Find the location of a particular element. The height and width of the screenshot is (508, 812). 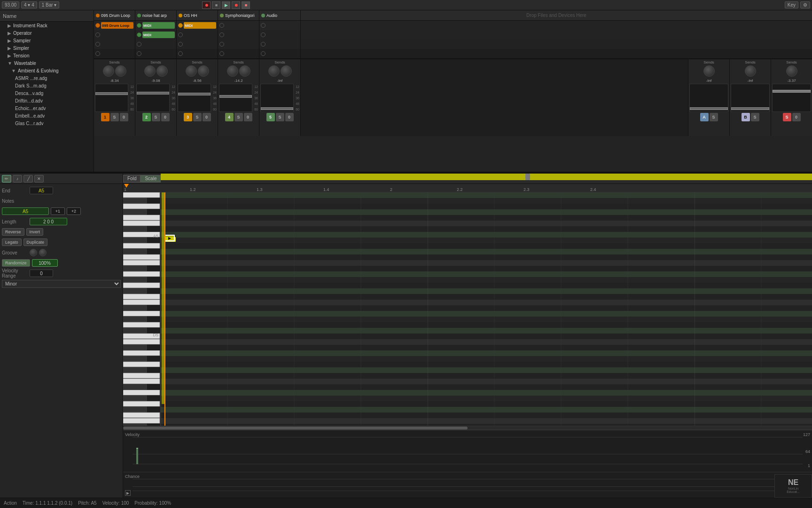

track-num-badge-4: 4 is located at coordinates (229, 117).